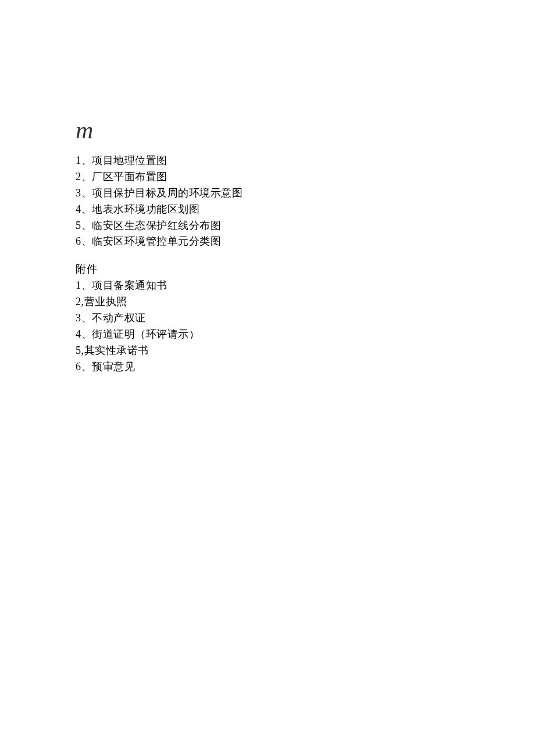  What do you see at coordinates (305, 302) in the screenshot?
I see `list-item: 2,营业执照` at bounding box center [305, 302].